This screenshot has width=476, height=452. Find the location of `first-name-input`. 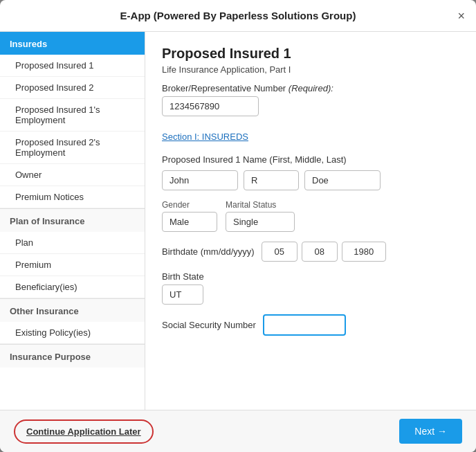

first-name-input is located at coordinates (200, 180).